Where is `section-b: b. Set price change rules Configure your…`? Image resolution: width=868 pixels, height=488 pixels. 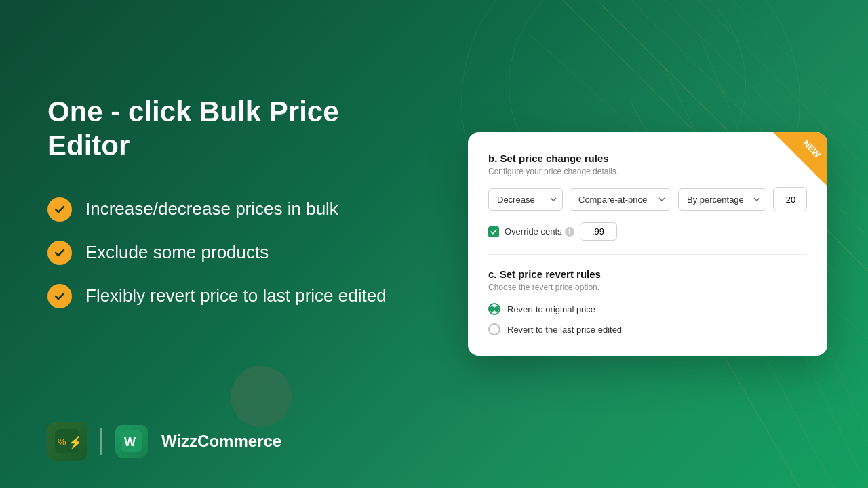 section-b: b. Set price change rules Configure your… is located at coordinates (648, 197).